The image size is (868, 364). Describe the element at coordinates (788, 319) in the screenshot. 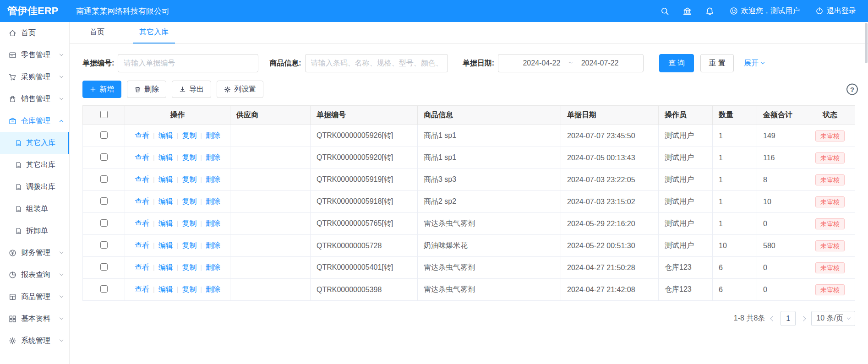

I see `current-page-button: 1` at that location.